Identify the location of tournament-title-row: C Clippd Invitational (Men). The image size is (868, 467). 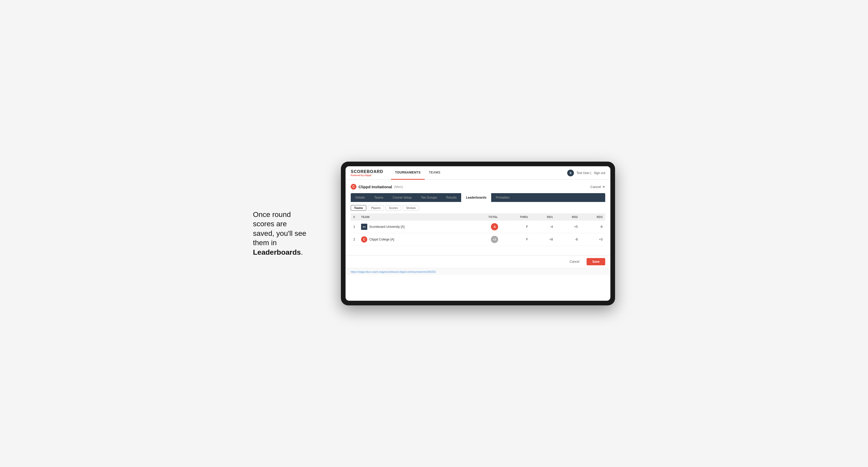
(377, 187).